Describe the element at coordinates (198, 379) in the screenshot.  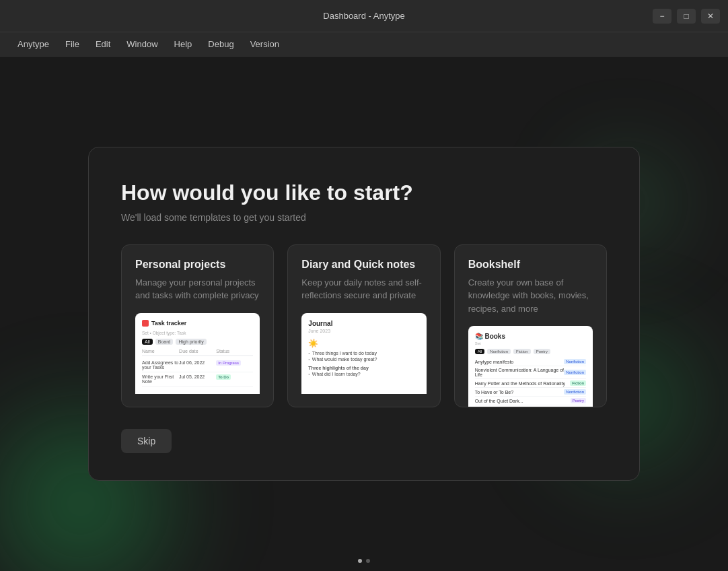
I see `row-date-2: Jul 05, 2022` at that location.